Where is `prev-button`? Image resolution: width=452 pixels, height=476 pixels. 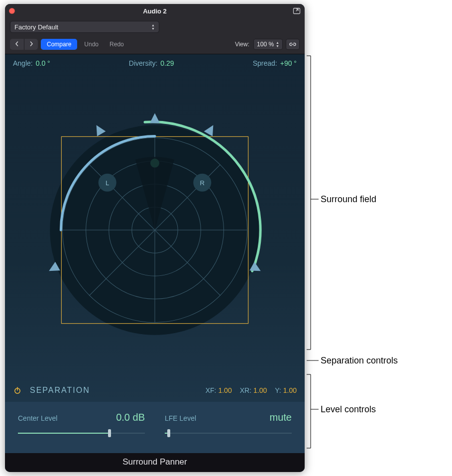 prev-button is located at coordinates (17, 44).